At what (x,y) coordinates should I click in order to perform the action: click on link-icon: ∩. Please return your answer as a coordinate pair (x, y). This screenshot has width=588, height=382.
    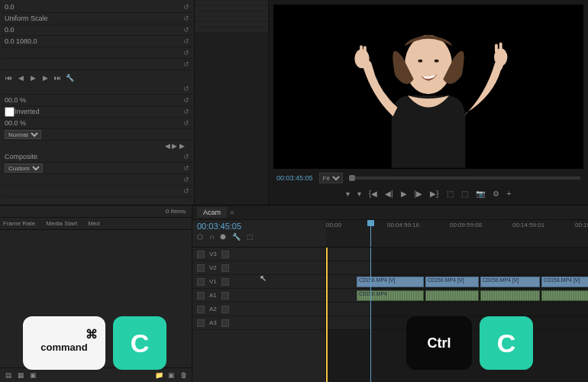
    Looking at the image, I should click on (212, 237).